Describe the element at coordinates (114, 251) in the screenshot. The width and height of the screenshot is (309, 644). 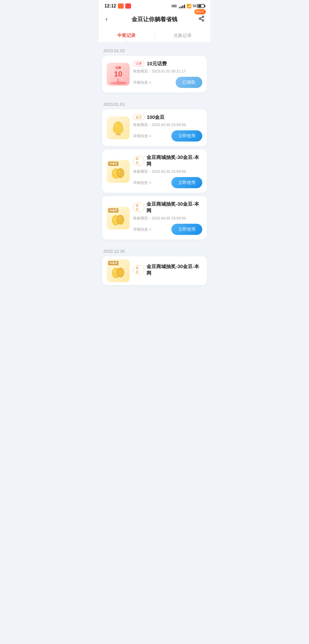
I see `date-label-3: 2022.12.30` at that location.